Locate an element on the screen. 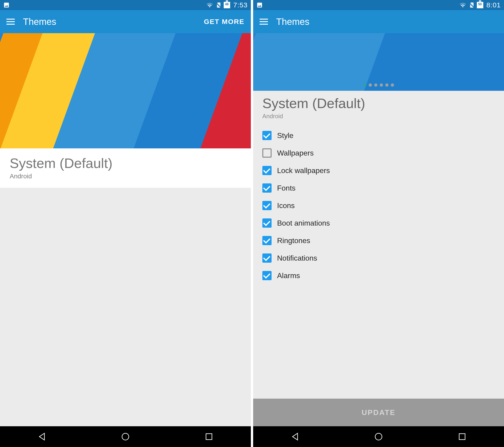 This screenshot has width=504, height=447. option-label: Ringtones is located at coordinates (294, 241).